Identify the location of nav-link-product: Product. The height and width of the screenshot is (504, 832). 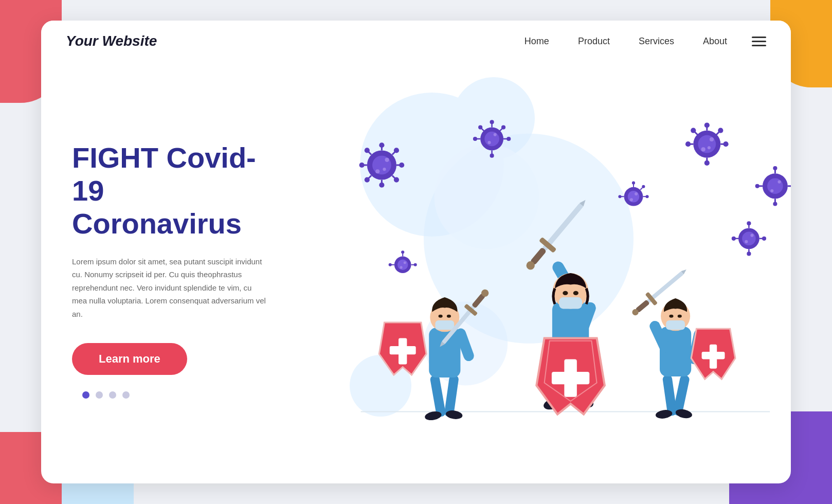
(594, 41).